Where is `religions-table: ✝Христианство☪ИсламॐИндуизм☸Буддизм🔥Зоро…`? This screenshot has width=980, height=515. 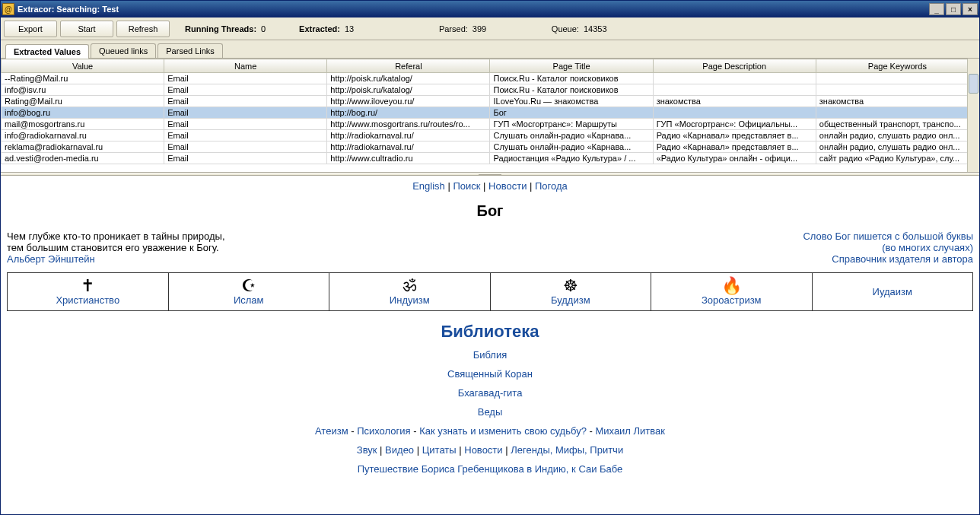 religions-table: ✝Христианство☪ИсламॐИндуизм☸Буддизм🔥Зоро… is located at coordinates (490, 292).